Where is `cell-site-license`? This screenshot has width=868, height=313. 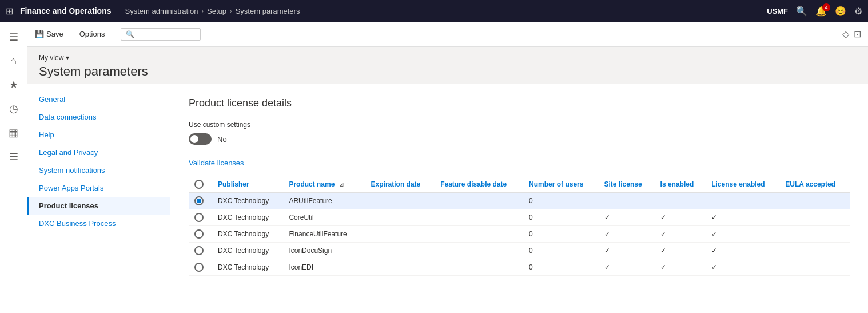
cell-site-license is located at coordinates (627, 201).